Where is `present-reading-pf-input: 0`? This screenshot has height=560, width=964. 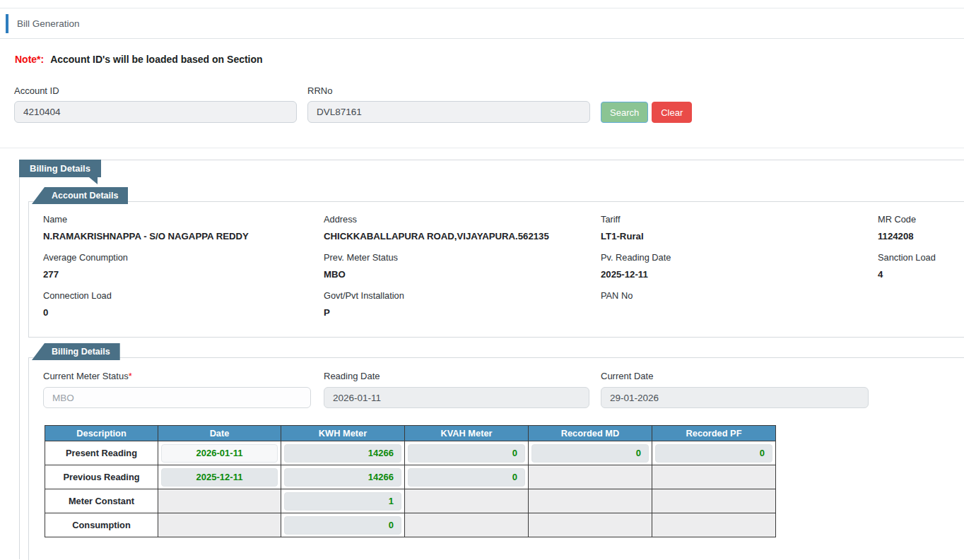 present-reading-pf-input: 0 is located at coordinates (714, 453).